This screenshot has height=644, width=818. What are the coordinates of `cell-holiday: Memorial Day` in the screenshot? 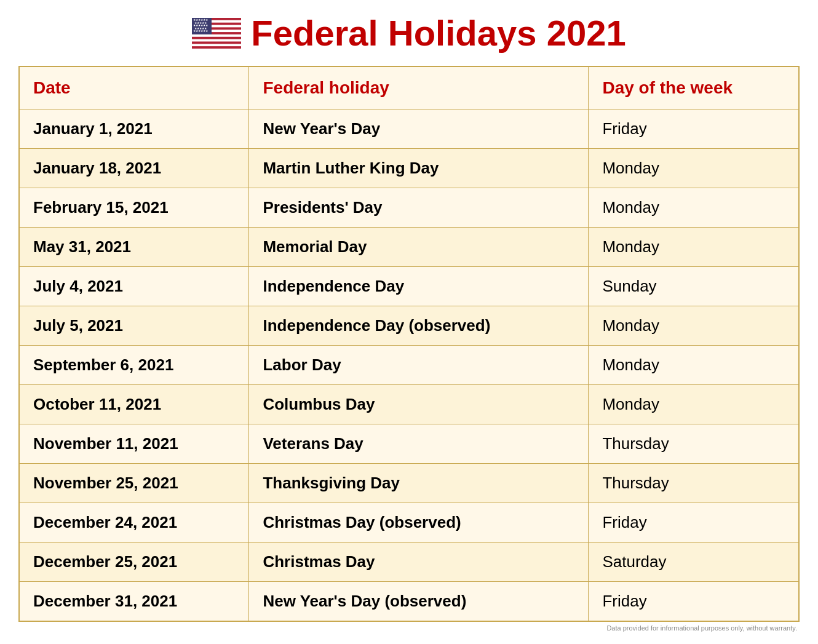 It's located at (419, 247).